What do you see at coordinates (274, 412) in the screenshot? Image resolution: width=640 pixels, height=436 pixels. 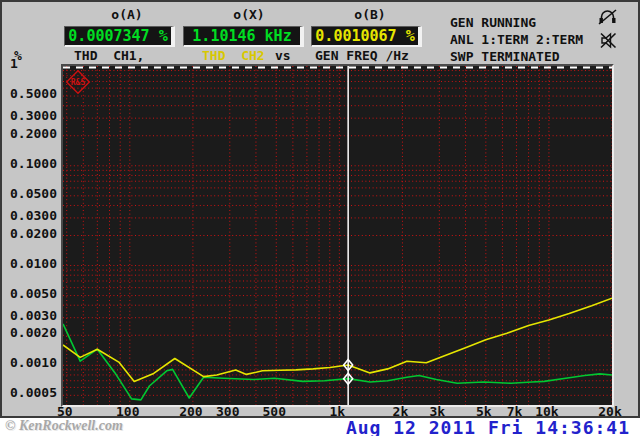 I see `x-tick-label: 500` at bounding box center [274, 412].